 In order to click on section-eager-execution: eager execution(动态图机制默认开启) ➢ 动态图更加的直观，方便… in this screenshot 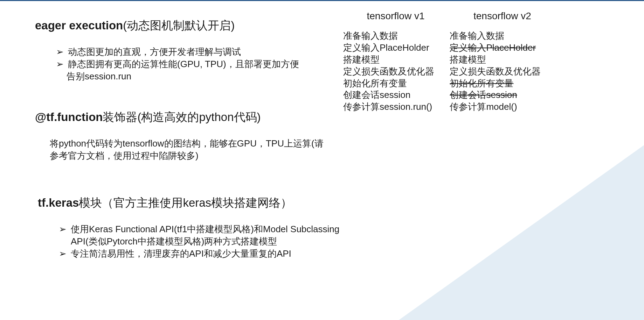, I will do `click(167, 50)`.